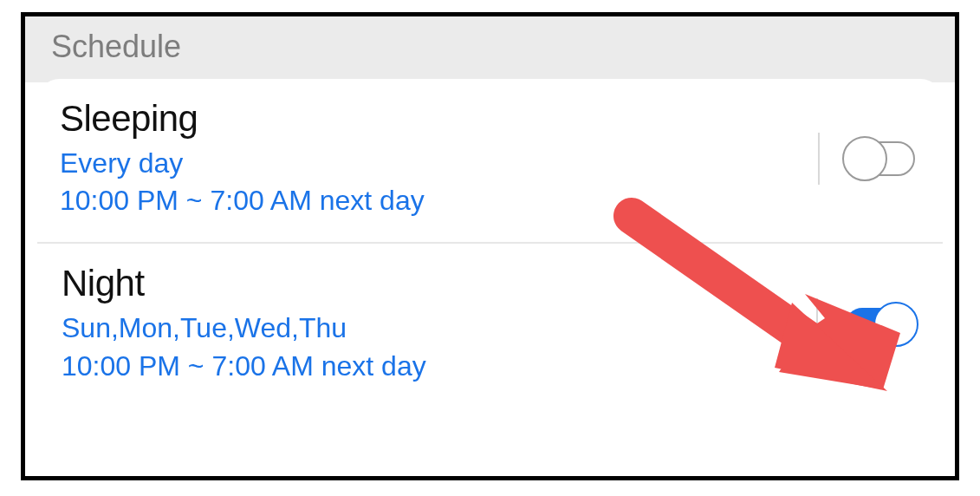  Describe the element at coordinates (438, 284) in the screenshot. I see `schedule-title: Night` at that location.